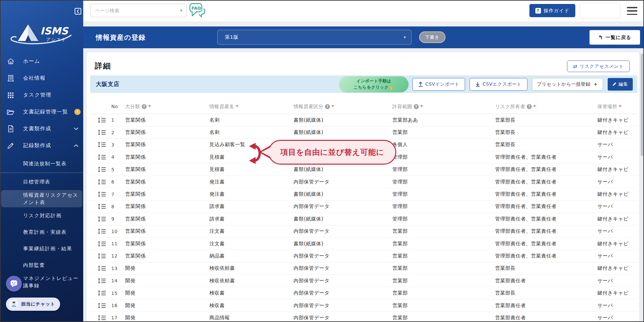  Describe the element at coordinates (38, 304) in the screenshot. I see `chat-pill-label: 担当にチャット` at that location.